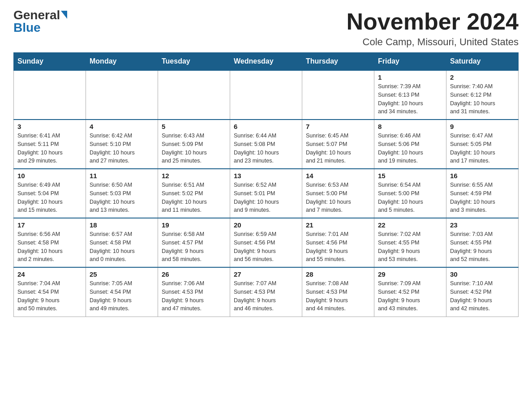  What do you see at coordinates (50, 296) in the screenshot?
I see `day-info: Sunrise: 7:04 AMSunset: 4:54 PMDaylight:…` at bounding box center [50, 296].